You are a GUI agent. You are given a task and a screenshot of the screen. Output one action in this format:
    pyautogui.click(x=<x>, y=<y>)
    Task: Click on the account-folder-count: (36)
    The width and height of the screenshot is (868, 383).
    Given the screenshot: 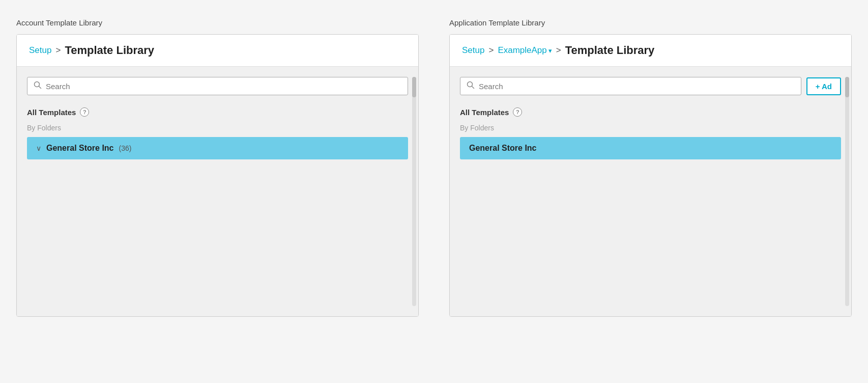 What is the action you would take?
    pyautogui.click(x=125, y=148)
    